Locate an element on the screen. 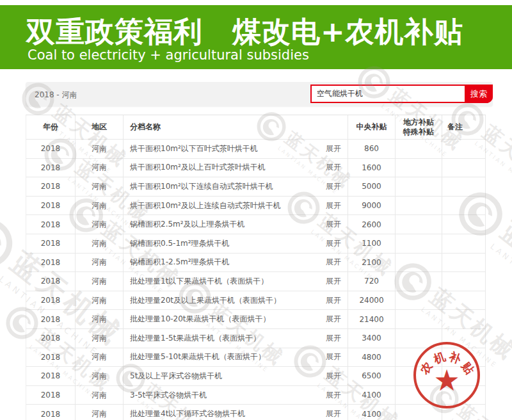 Image resolution: width=512 pixels, height=420 pixels. cell-name: 批处理量20t及以上果蔬烘干机（表面烘干） 展开 is located at coordinates (236, 301).